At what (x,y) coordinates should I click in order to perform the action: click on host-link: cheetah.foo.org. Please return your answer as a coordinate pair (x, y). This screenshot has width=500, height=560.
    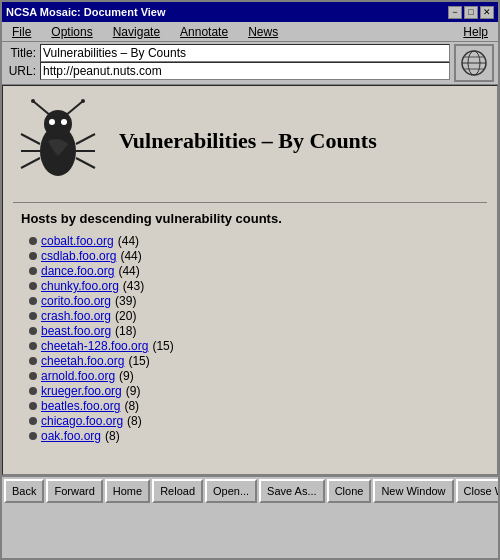
    Looking at the image, I should click on (82, 361).